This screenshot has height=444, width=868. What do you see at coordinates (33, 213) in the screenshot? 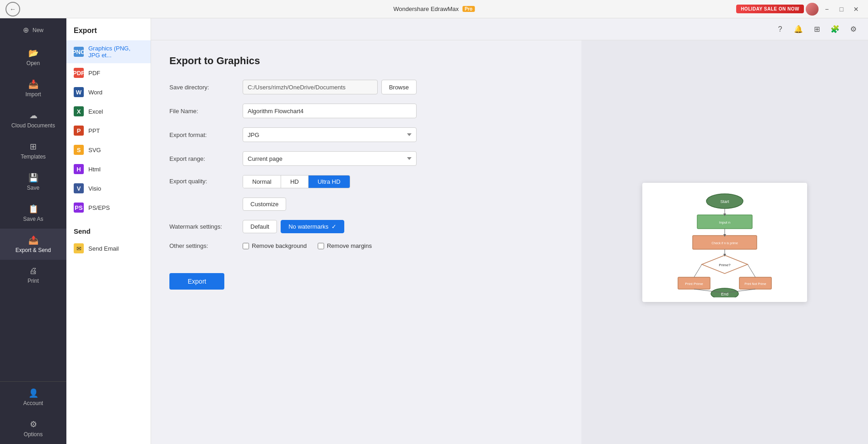
I see `sidebar-item-save-as: 📋 Save As` at bounding box center [33, 213].